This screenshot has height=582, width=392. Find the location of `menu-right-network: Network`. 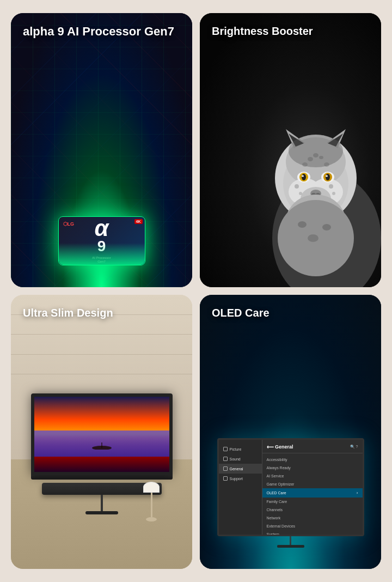

menu-right-network: Network is located at coordinates (313, 518).